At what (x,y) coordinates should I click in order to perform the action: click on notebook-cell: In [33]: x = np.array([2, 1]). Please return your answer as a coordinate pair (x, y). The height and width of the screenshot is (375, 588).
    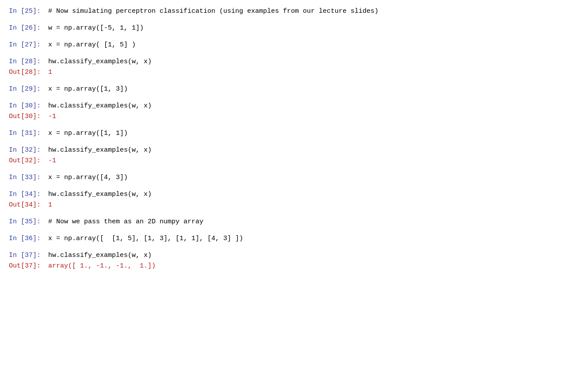
    Looking at the image, I should click on (294, 178).